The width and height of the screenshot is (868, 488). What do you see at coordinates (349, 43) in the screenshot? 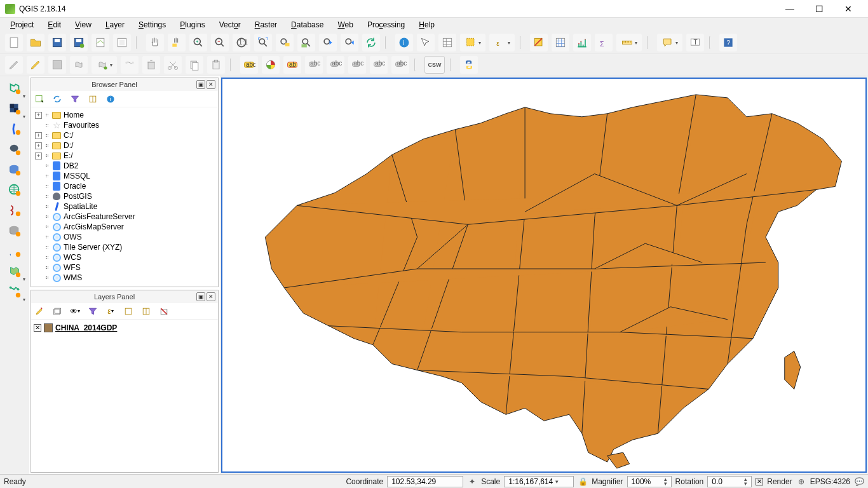
I see `zoom-next-icon` at bounding box center [349, 43].